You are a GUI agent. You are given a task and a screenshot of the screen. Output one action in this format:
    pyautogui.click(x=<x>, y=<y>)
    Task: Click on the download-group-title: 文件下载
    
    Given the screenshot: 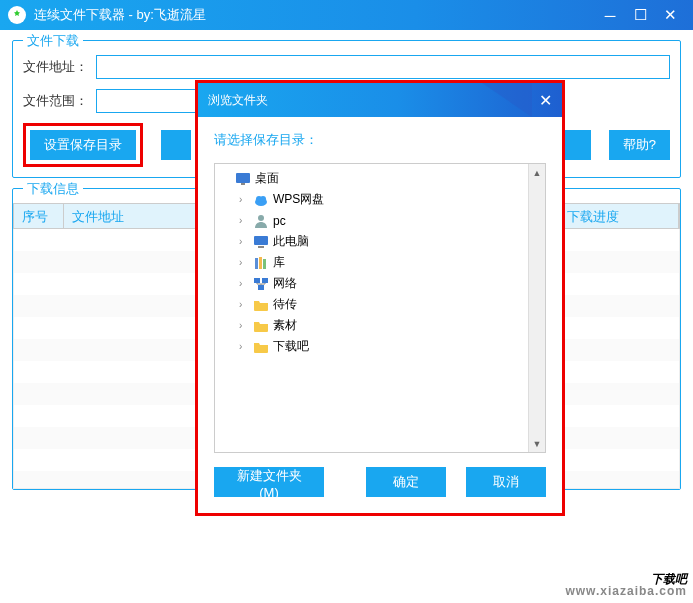 What is the action you would take?
    pyautogui.click(x=53, y=41)
    